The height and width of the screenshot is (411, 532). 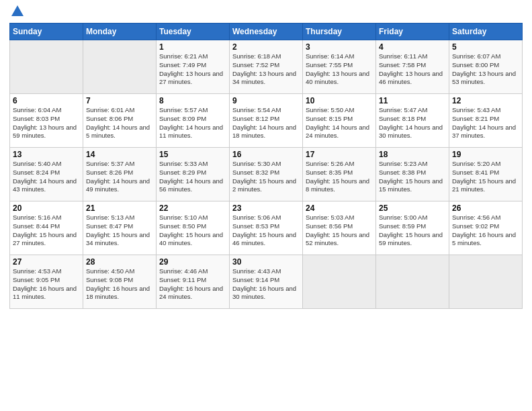 What do you see at coordinates (412, 175) in the screenshot?
I see `day-cell: 18Sunrise: 5:23 AM Sunset: 8:38 PM Dayli…` at bounding box center [412, 175].